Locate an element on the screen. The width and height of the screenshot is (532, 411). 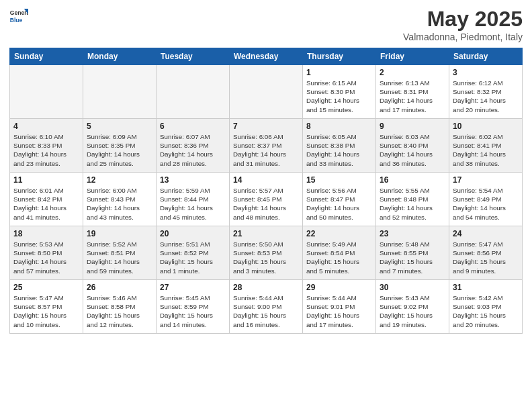
day-info: Sunrise: 6:05 AM Sunset: 8:38 PM Dayligh… is located at coordinates (339, 150).